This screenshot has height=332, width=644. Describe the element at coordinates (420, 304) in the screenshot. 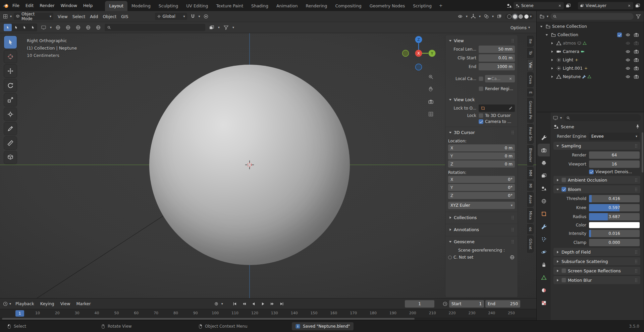

I see `current-frame-field: 1` at that location.